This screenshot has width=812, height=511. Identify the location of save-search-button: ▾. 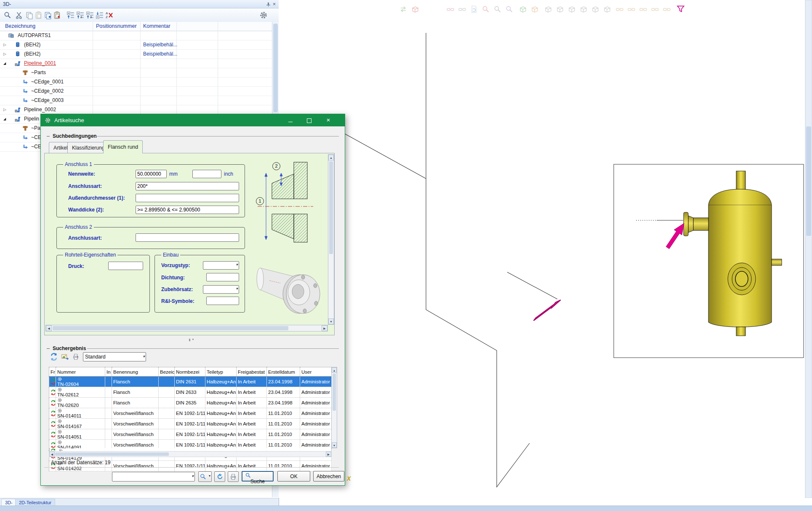
(205, 477).